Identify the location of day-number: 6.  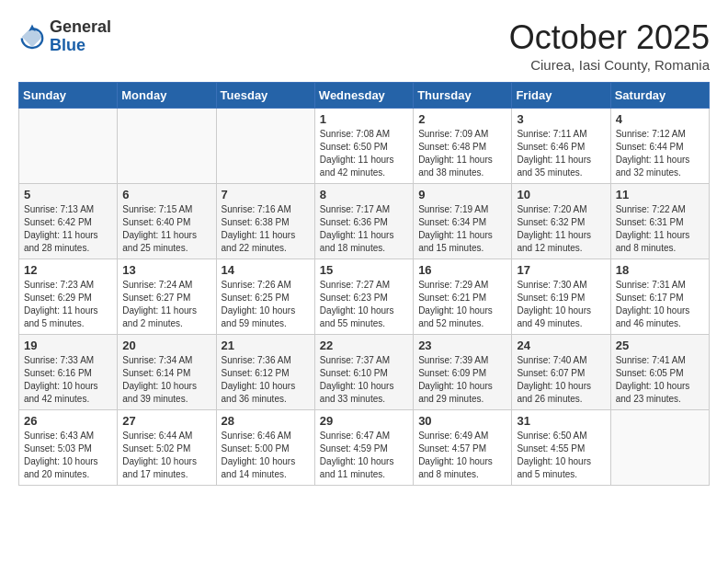
(166, 195).